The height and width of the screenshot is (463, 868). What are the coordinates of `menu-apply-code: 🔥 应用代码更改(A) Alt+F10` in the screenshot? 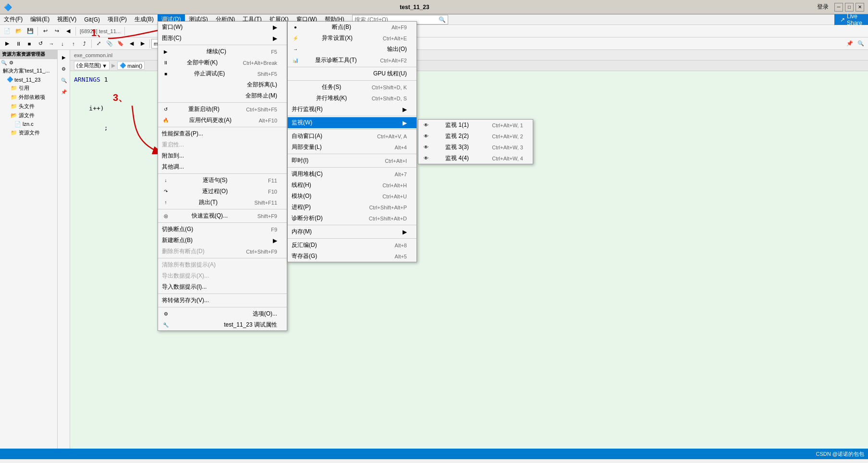 It's located at (222, 120).